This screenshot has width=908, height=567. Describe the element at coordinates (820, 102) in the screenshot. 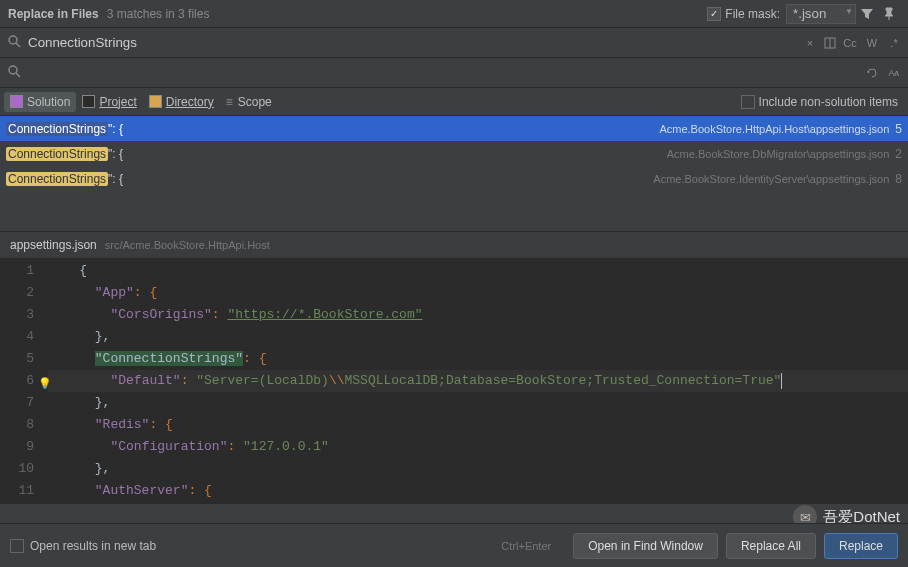

I see `include-non-solution-toggle: Include non-solution items` at that location.